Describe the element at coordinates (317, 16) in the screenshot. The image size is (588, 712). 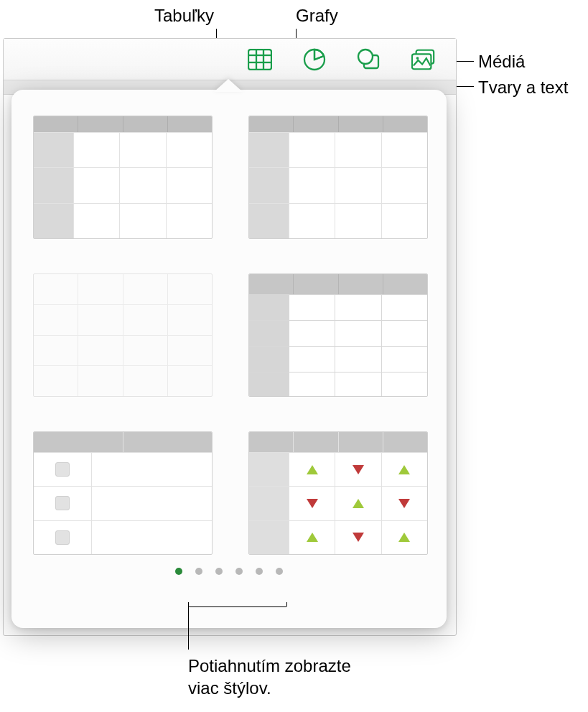
I see `callout-charts: Grafy` at that location.